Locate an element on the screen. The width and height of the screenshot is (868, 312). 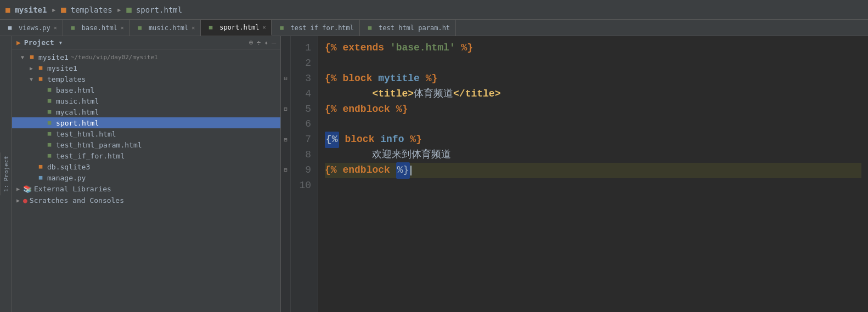
project-folder-icon: ▶ is located at coordinates (19, 43).